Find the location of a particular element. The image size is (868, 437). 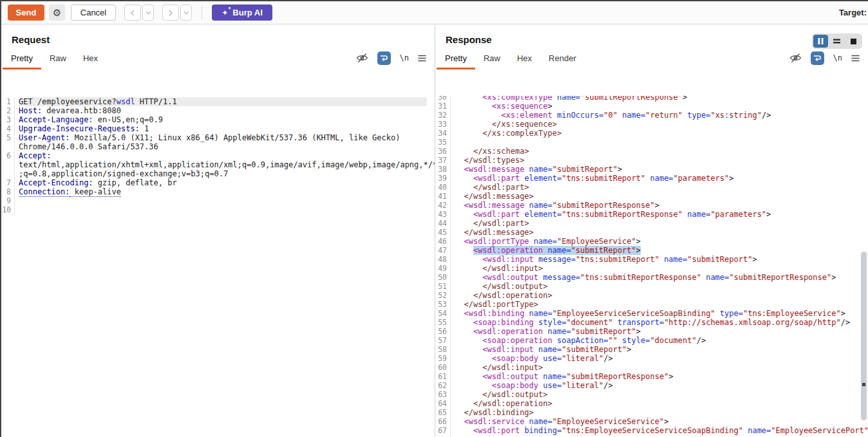

code-line: Chrome/146.0.0.0 Safari/537.36 is located at coordinates (227, 147).